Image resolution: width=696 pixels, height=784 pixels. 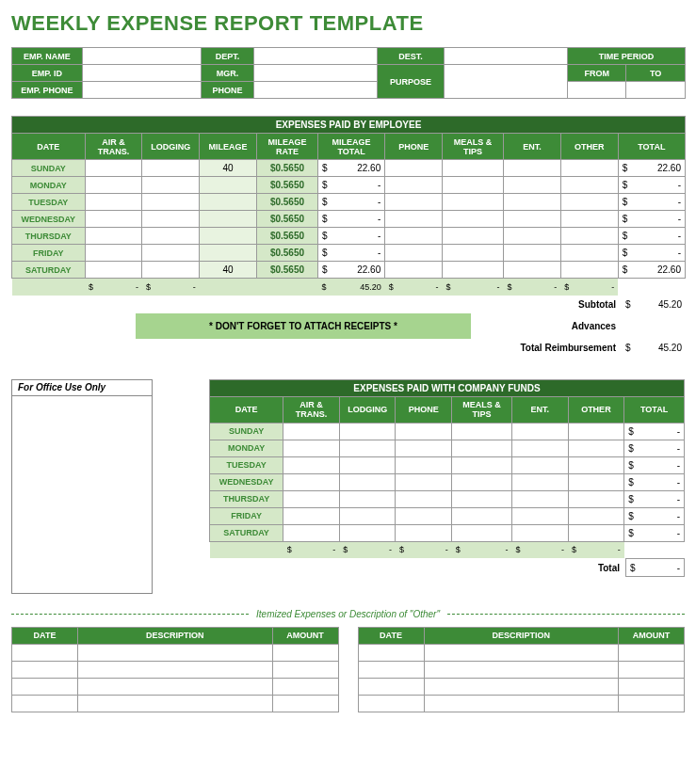 What do you see at coordinates (141, 90) in the screenshot?
I see `emp-phone-field` at bounding box center [141, 90].